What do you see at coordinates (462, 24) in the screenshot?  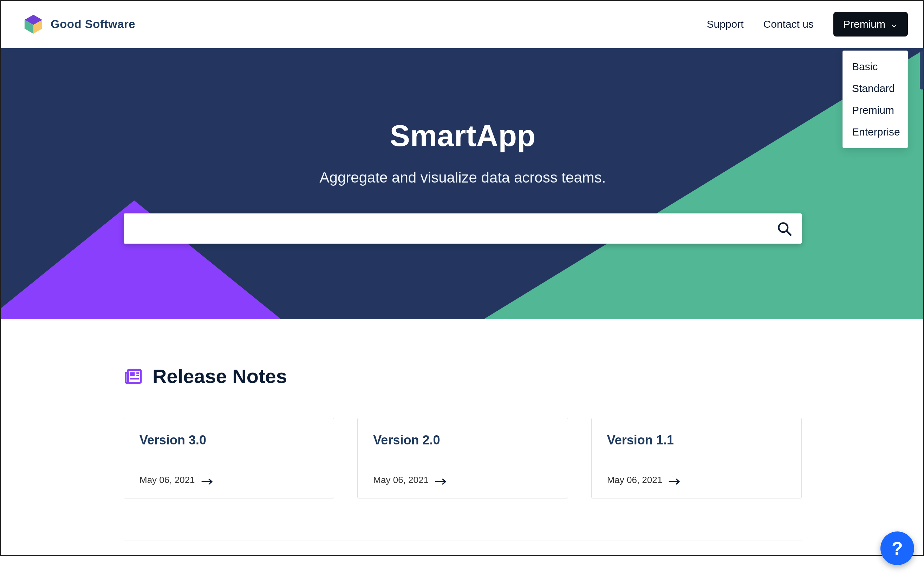 I see `top-nav: Good Software Support Contact us Premium…` at bounding box center [462, 24].